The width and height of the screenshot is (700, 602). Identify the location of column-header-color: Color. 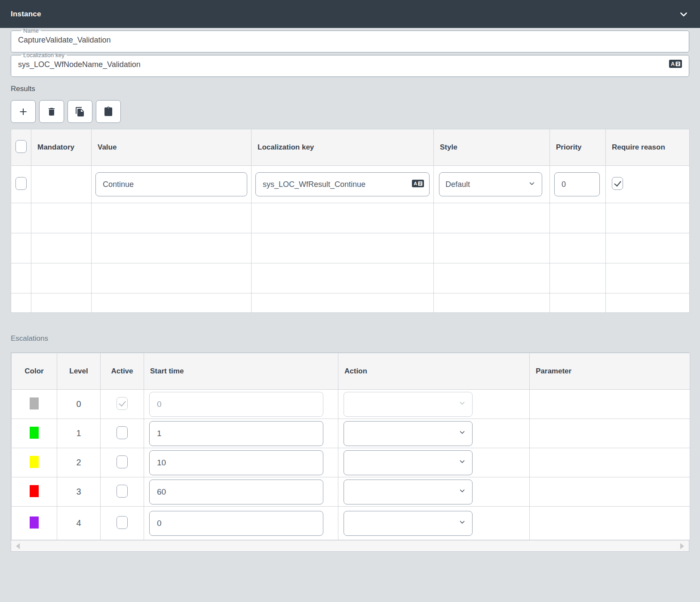
(34, 371).